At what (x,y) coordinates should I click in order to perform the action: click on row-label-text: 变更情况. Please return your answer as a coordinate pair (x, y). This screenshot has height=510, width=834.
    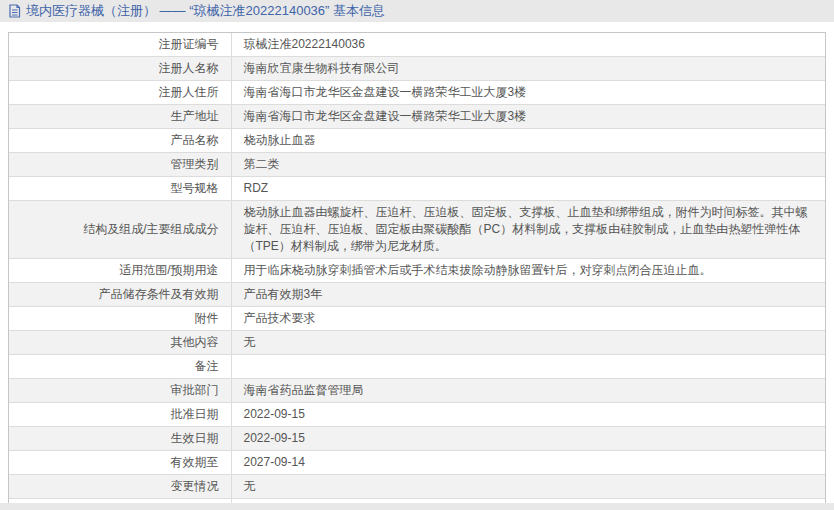
    Looking at the image, I should click on (195, 486).